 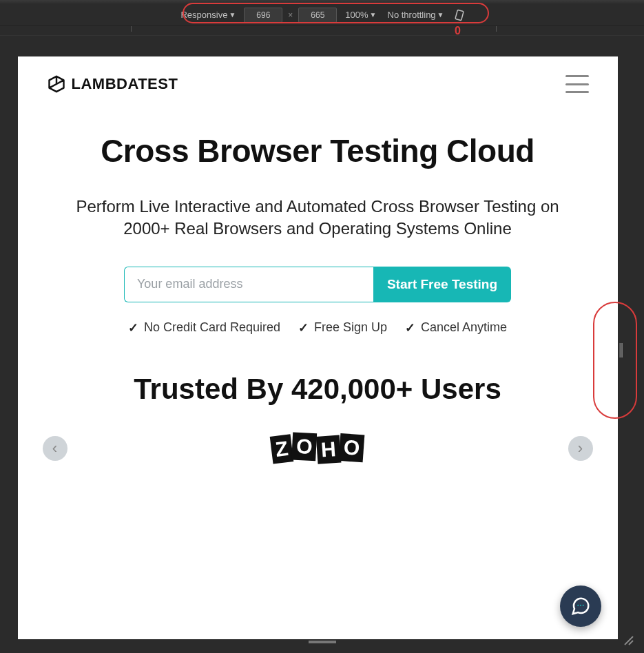 What do you see at coordinates (125, 84) in the screenshot?
I see `logo-text: LAMBDATEST` at bounding box center [125, 84].